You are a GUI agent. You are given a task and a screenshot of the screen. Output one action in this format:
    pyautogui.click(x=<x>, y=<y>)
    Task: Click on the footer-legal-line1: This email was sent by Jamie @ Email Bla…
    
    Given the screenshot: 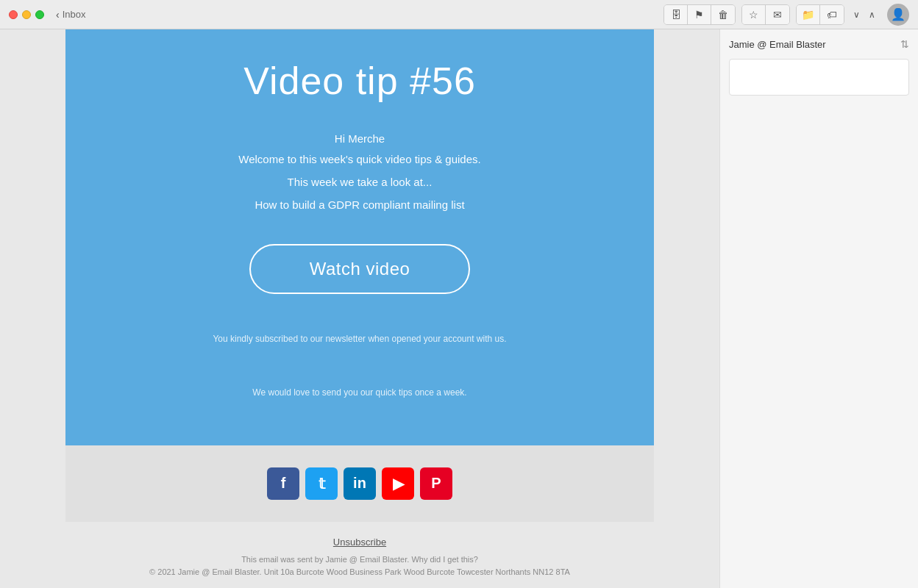 What is the action you would take?
    pyautogui.click(x=360, y=560)
    